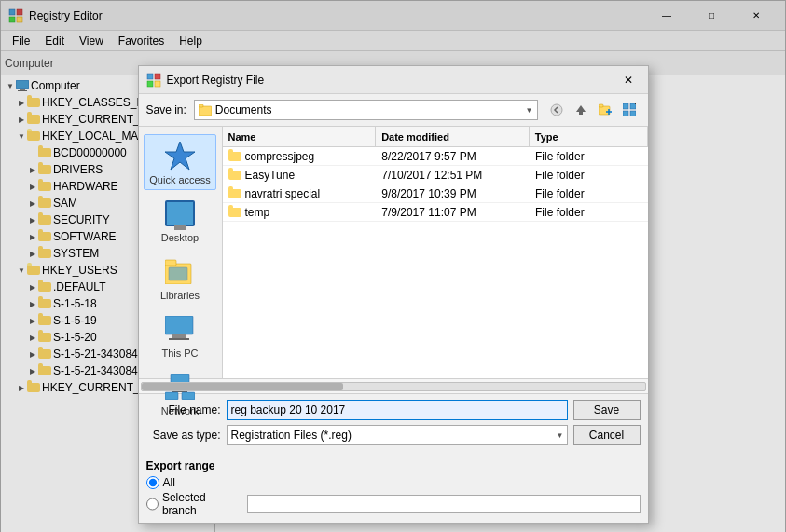  What do you see at coordinates (444, 504) in the screenshot?
I see `selected-branch-input` at bounding box center [444, 504].